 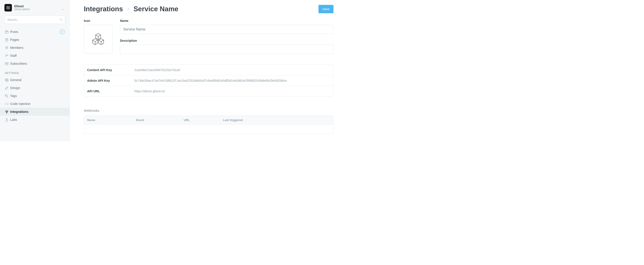 I want to click on webhooks-col-url: URL, so click(x=204, y=120).